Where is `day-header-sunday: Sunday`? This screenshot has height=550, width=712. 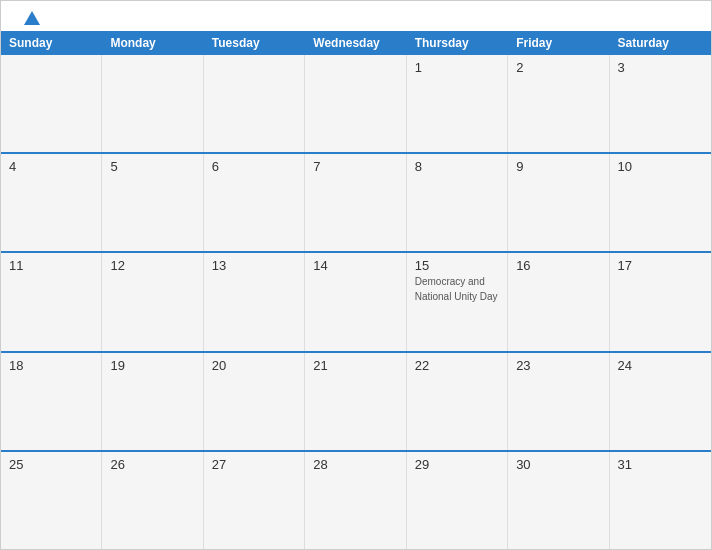
day-header-sunday: Sunday is located at coordinates (52, 43).